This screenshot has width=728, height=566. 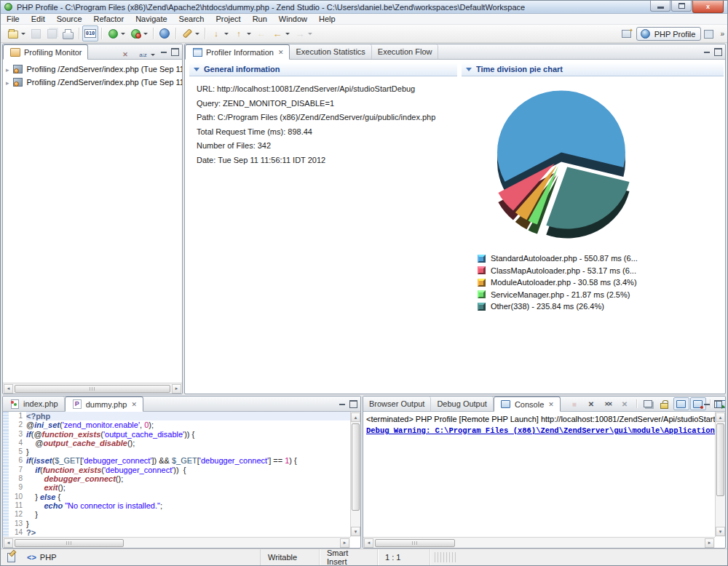 What do you see at coordinates (293, 19) in the screenshot?
I see `menu-item: Window` at bounding box center [293, 19].